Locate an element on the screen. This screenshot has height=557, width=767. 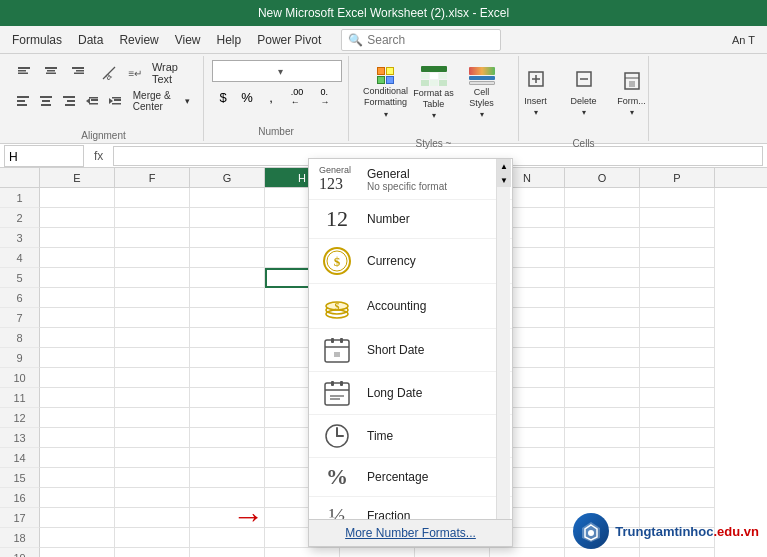
cell-g9 is located at coordinates (228, 358).